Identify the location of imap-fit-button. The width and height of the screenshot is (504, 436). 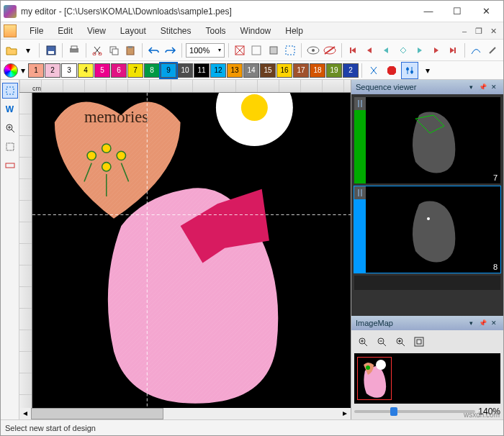
(419, 342).